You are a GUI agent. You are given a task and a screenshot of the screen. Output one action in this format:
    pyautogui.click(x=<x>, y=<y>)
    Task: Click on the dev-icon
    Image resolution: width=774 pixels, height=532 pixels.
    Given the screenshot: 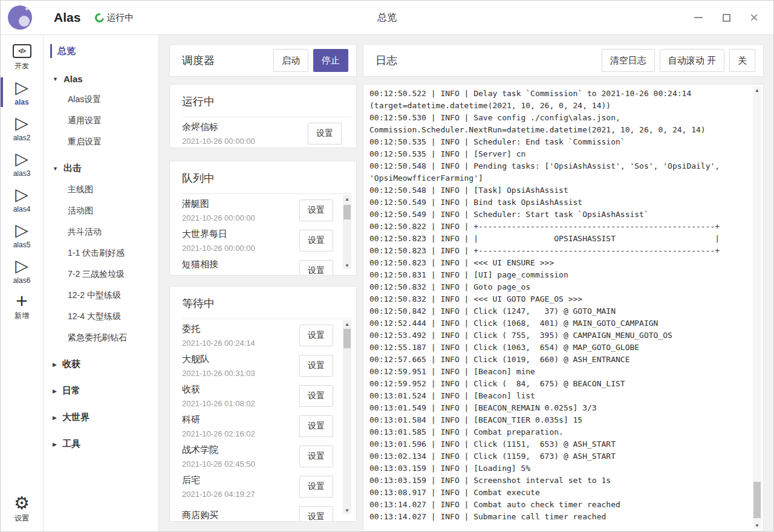 What is the action you would take?
    pyautogui.click(x=22, y=51)
    